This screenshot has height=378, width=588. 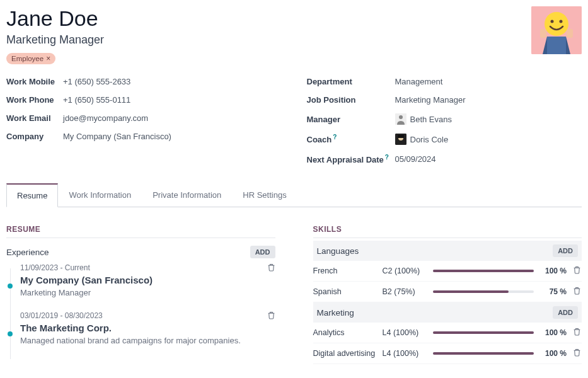 I want to click on resume-heading: RESUME, so click(x=141, y=232).